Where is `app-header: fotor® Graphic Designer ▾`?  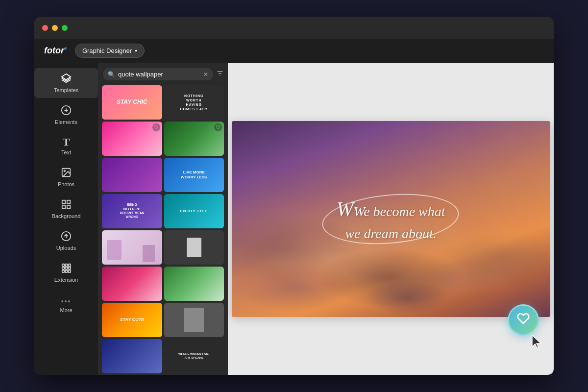 app-header: fotor® Graphic Designer ▾ is located at coordinates (294, 51).